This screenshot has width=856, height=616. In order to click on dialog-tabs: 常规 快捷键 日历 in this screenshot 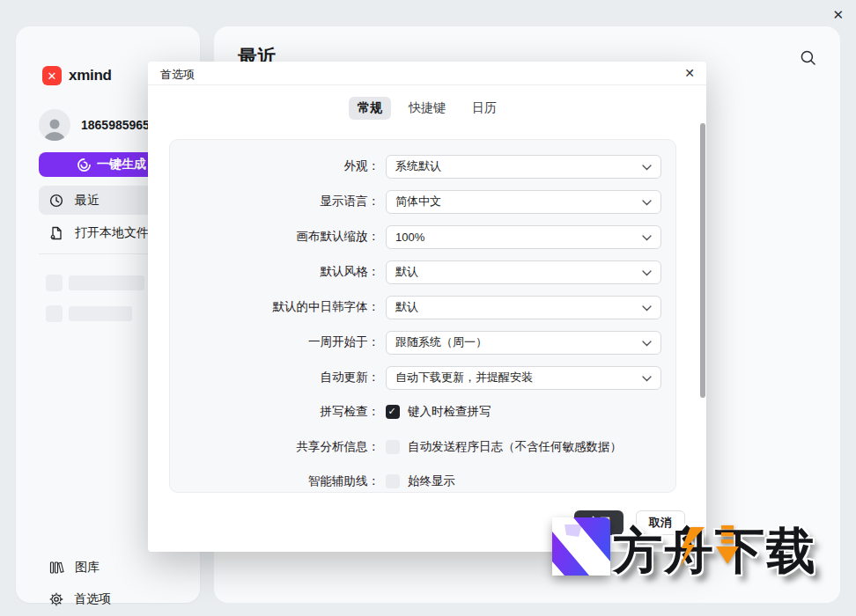, I will do `click(427, 108)`.